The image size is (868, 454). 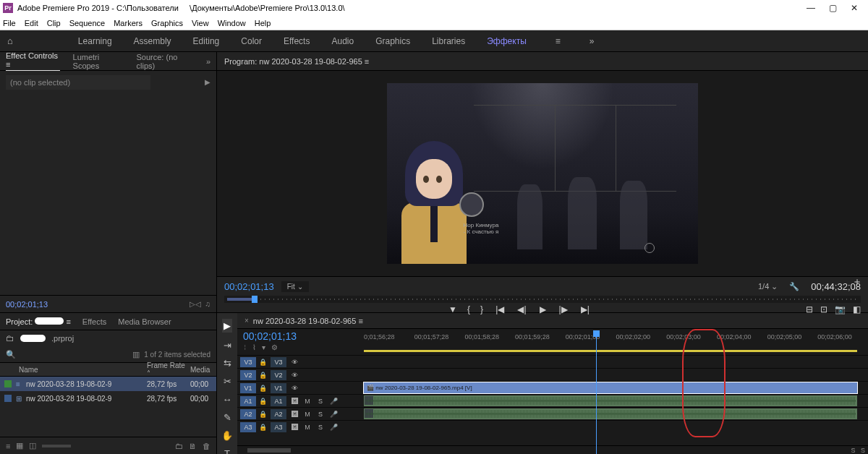 I want to click on bin-icon: 🗀, so click(x=10, y=338).